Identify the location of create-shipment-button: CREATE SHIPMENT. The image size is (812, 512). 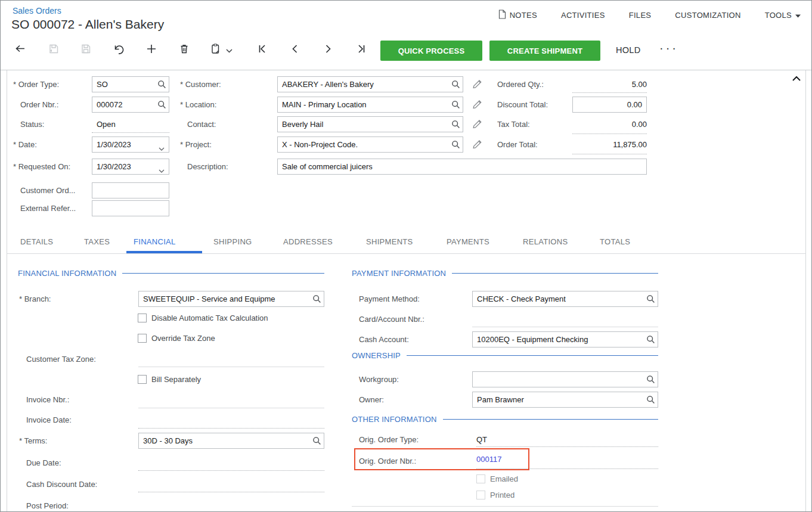
(545, 51).